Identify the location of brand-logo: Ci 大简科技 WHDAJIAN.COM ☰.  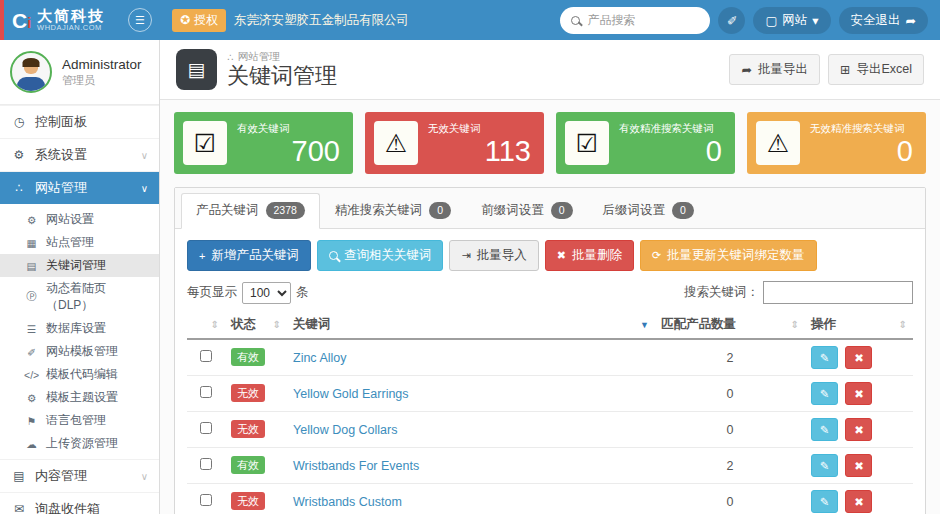
(80, 20).